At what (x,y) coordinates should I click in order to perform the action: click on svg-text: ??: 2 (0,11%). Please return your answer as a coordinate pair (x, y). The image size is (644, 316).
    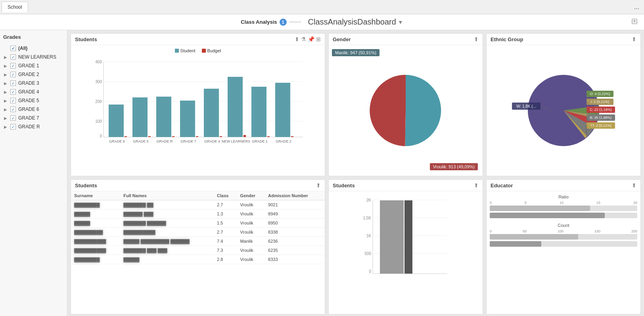
    Looking at the image, I should click on (601, 126).